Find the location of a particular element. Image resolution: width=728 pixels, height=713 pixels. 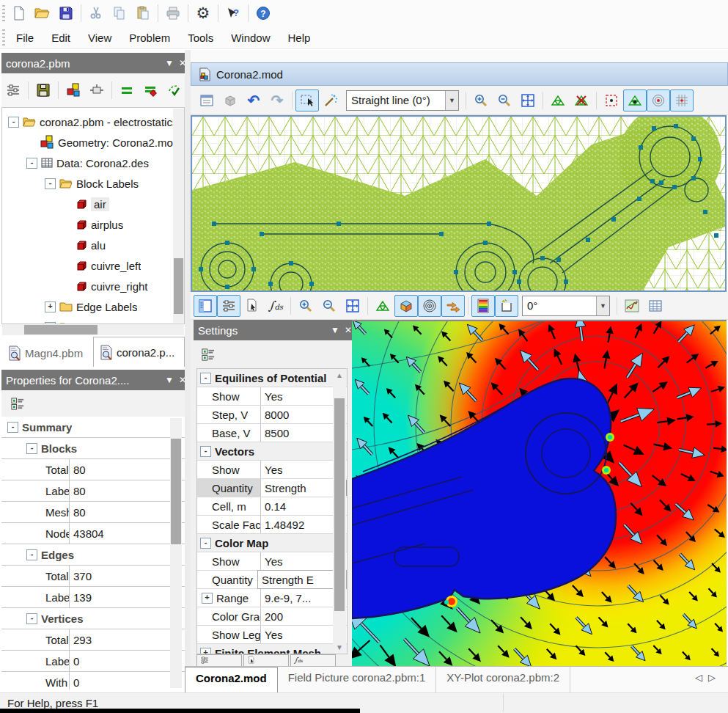

property-group-edges: -Edges is located at coordinates (93, 555).